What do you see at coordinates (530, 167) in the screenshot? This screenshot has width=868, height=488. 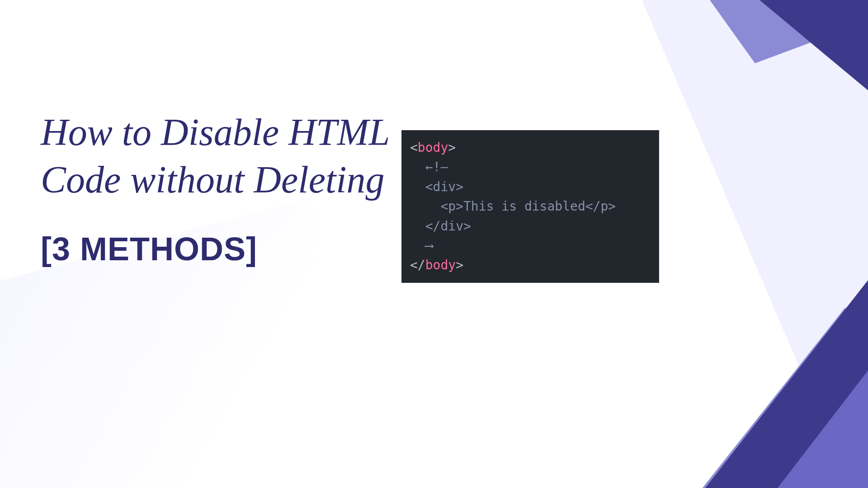 I see `code-line-2: ←!—` at bounding box center [530, 167].